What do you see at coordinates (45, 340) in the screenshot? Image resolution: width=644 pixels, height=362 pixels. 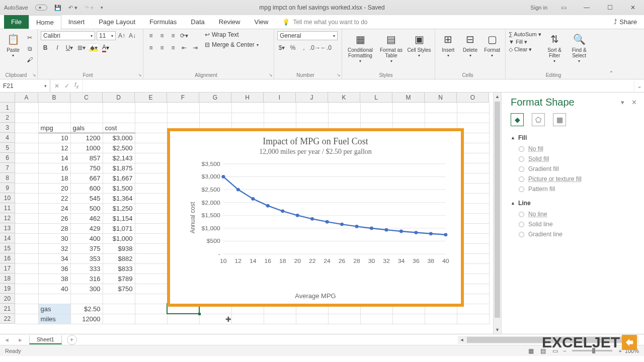 I see `sheet-tab-sheet1: Sheet1` at bounding box center [45, 340].